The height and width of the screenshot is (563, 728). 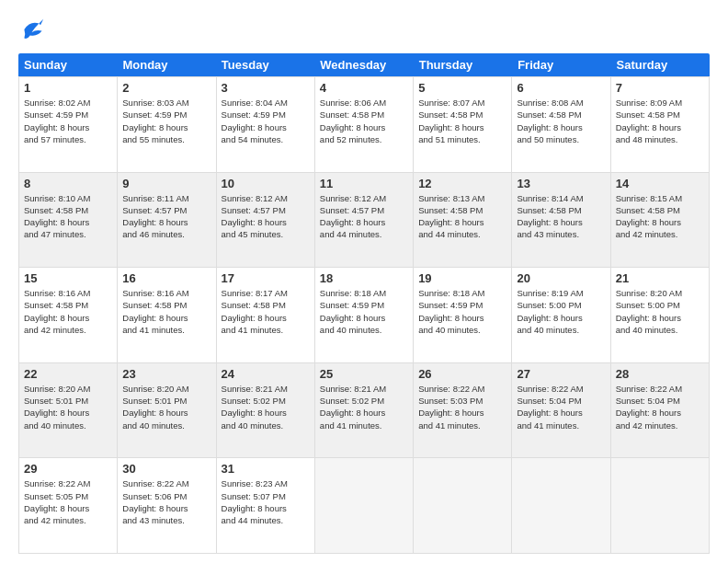 I want to click on day-number-15: 15, so click(x=68, y=278).